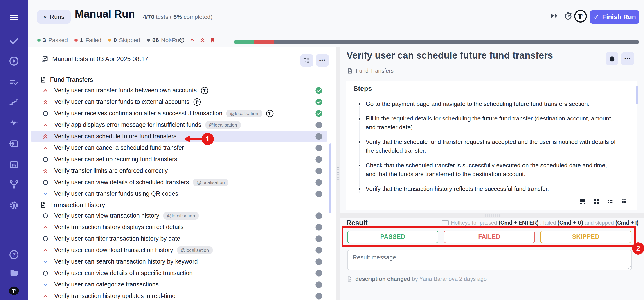 The width and height of the screenshot is (644, 300). I want to click on back-to-runs-button: «Runs, so click(54, 17).